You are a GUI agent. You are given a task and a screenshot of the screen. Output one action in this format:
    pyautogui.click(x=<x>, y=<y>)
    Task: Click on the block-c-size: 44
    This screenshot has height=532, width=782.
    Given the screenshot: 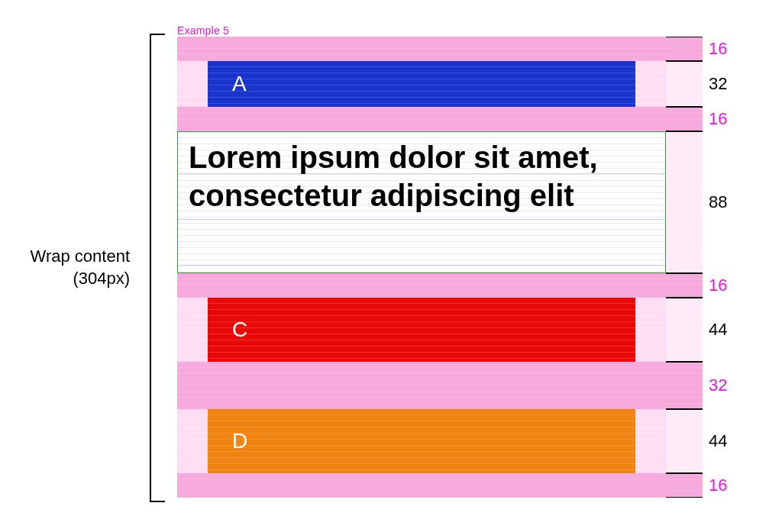 What is the action you would take?
    pyautogui.click(x=730, y=330)
    